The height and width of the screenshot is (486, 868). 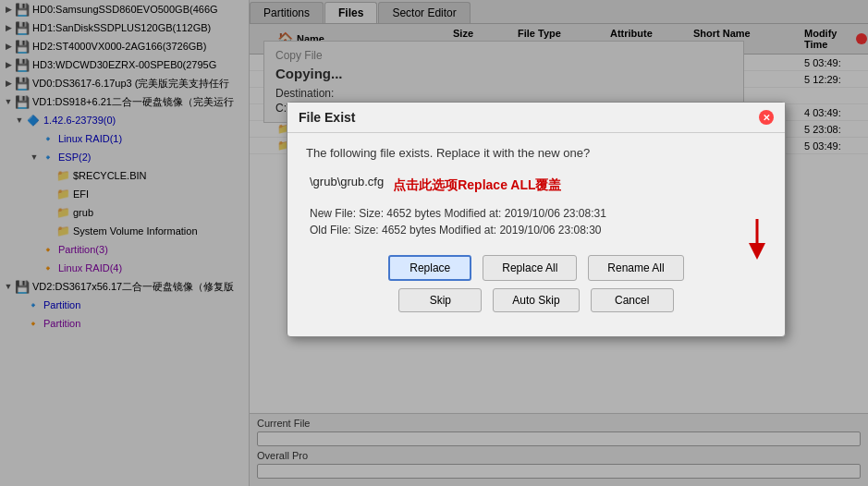 I want to click on replace-button: Replace, so click(x=430, y=268).